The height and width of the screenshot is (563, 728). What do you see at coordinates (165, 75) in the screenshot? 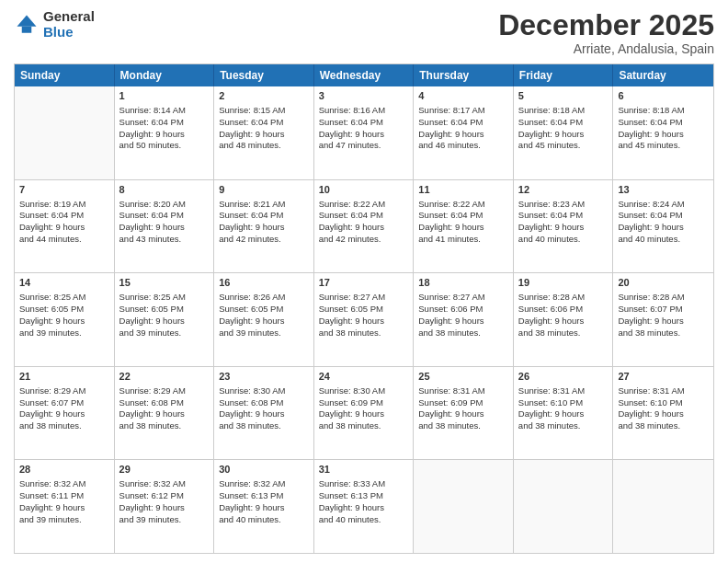
I see `header-day-monday: Monday` at bounding box center [165, 75].